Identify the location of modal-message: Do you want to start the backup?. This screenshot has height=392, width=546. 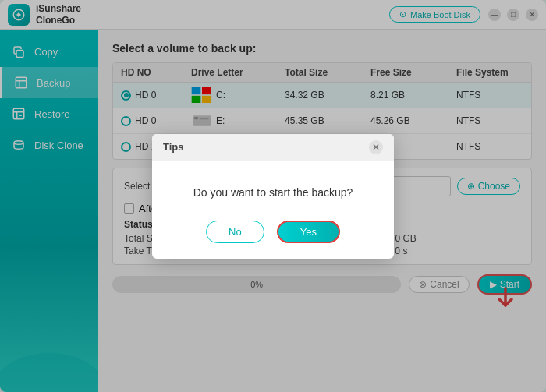
(273, 192).